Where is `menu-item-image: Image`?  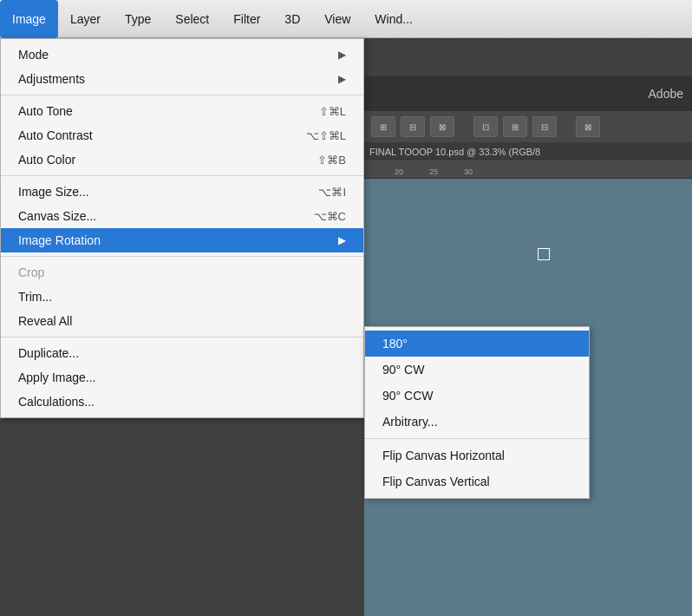 menu-item-image: Image is located at coordinates (29, 19).